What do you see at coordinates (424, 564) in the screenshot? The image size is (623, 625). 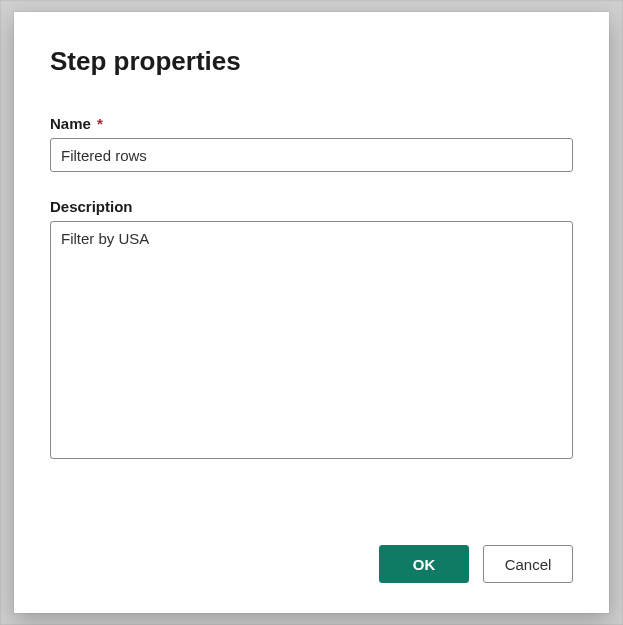 I see `ok-button: OK` at bounding box center [424, 564].